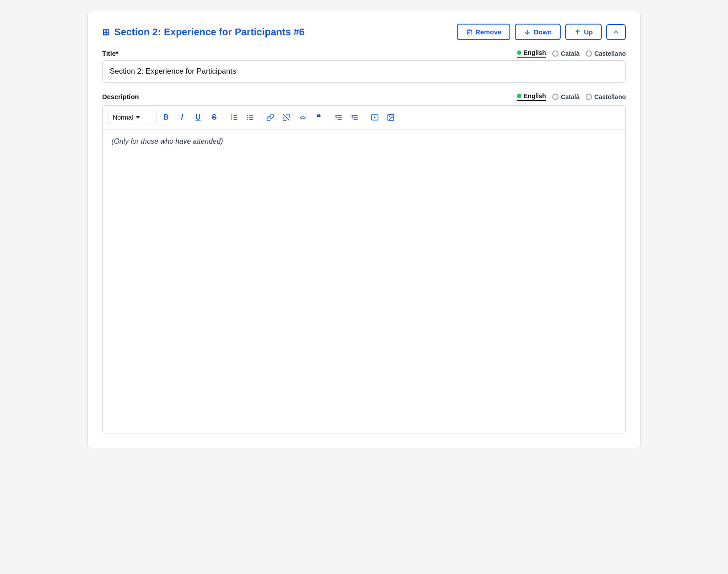 The height and width of the screenshot is (574, 728). Describe the element at coordinates (364, 96) in the screenshot. I see `desc-field-row: Description English Català Castellano` at that location.